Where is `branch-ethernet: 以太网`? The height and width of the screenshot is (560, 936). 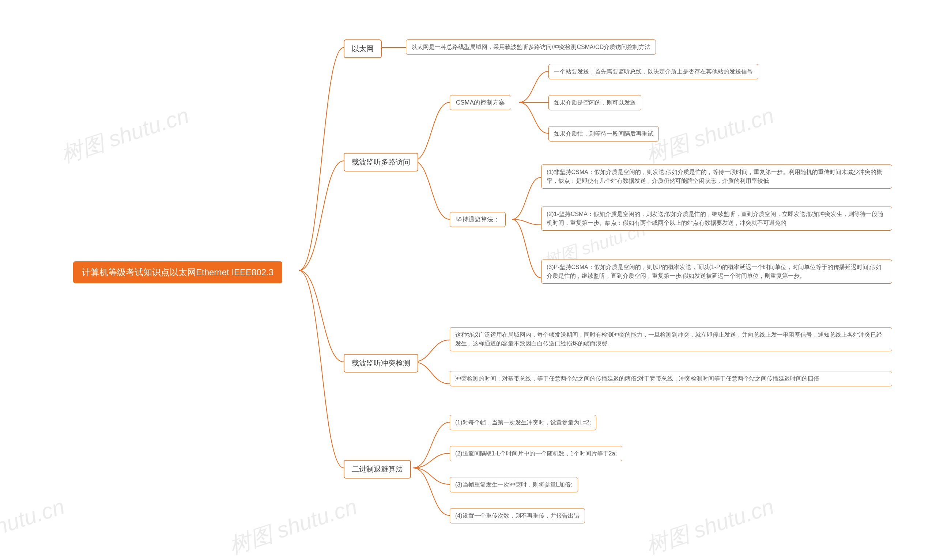 branch-ethernet: 以太网 is located at coordinates (363, 49).